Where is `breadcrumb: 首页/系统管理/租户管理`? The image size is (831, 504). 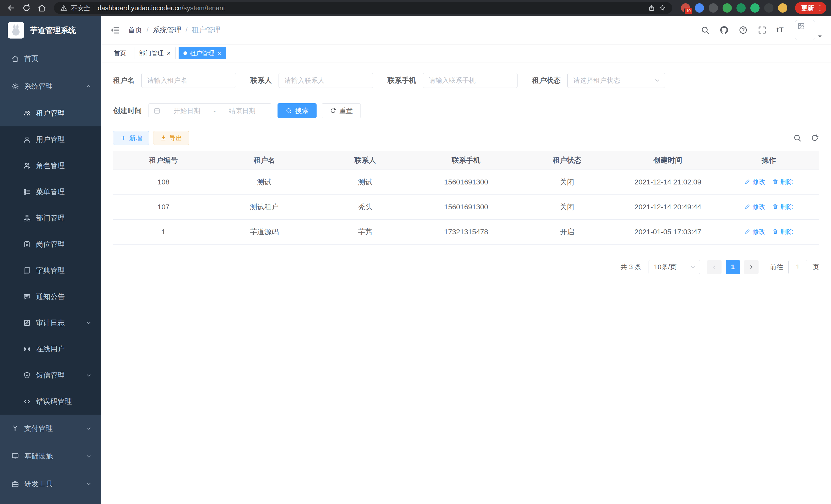
breadcrumb: 首页/系统管理/租户管理 is located at coordinates (174, 30).